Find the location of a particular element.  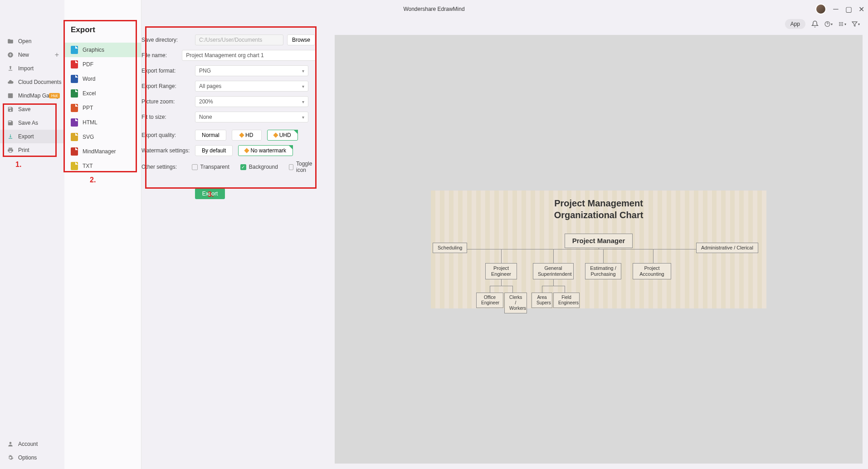

export-format-word: Word is located at coordinates (102, 79).